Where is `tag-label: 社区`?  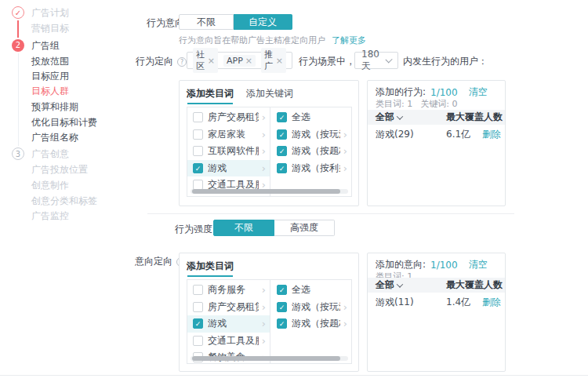
tag-label: 社区 is located at coordinates (201, 60).